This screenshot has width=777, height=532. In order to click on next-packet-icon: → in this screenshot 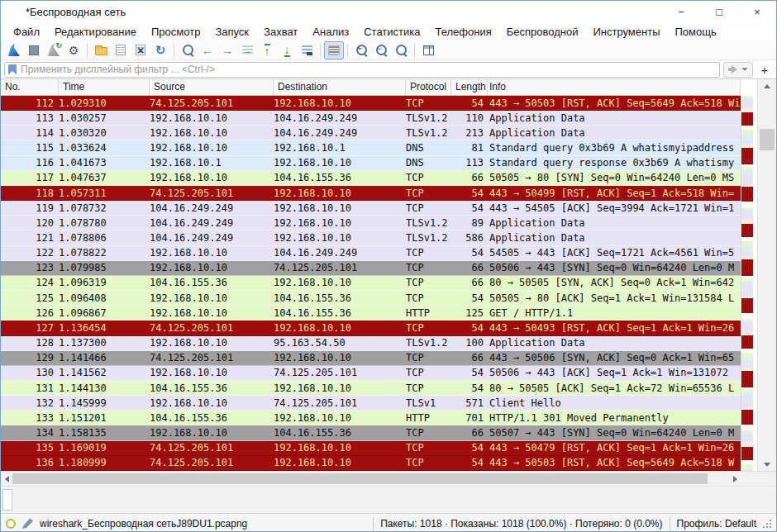, I will do `click(227, 50)`.